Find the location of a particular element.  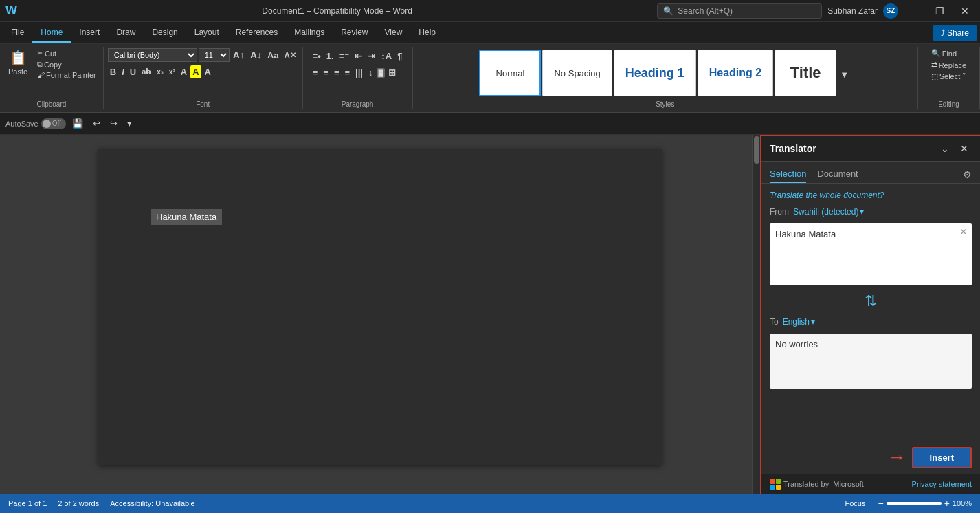

tab-help: Help is located at coordinates (427, 33).